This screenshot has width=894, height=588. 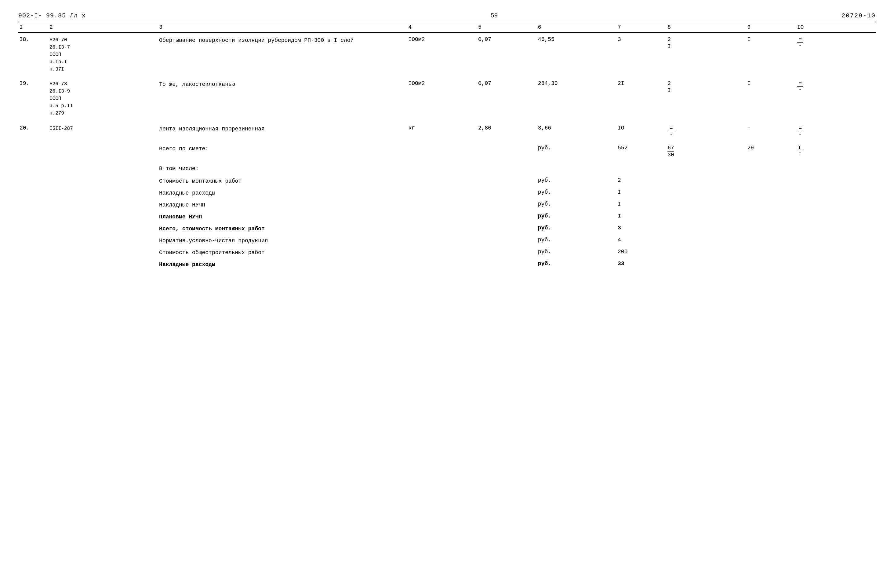 I want to click on br1-c7: 2, so click(x=642, y=180).